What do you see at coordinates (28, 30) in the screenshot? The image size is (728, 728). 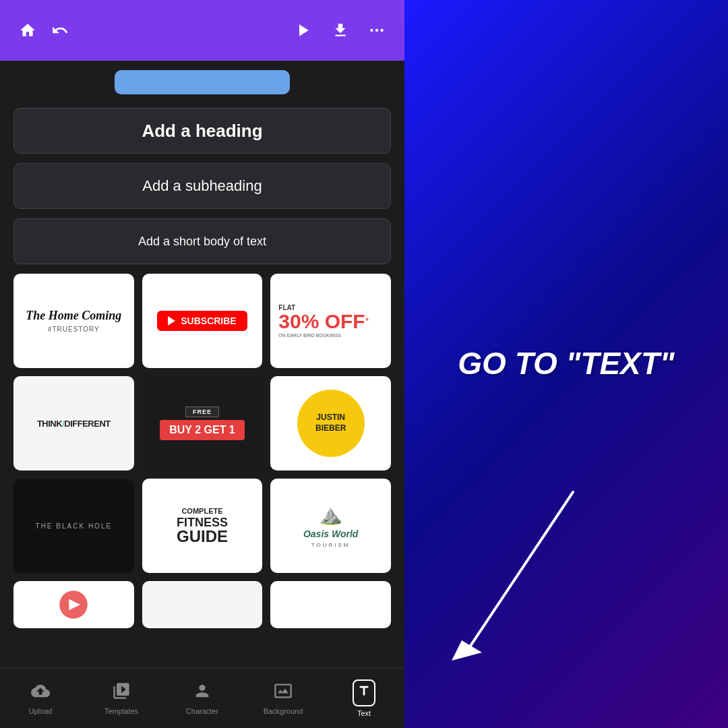 I see `home-button` at bounding box center [28, 30].